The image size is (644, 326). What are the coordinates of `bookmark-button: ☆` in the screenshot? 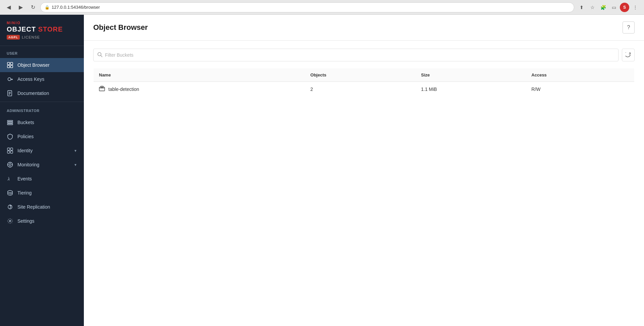 It's located at (592, 7).